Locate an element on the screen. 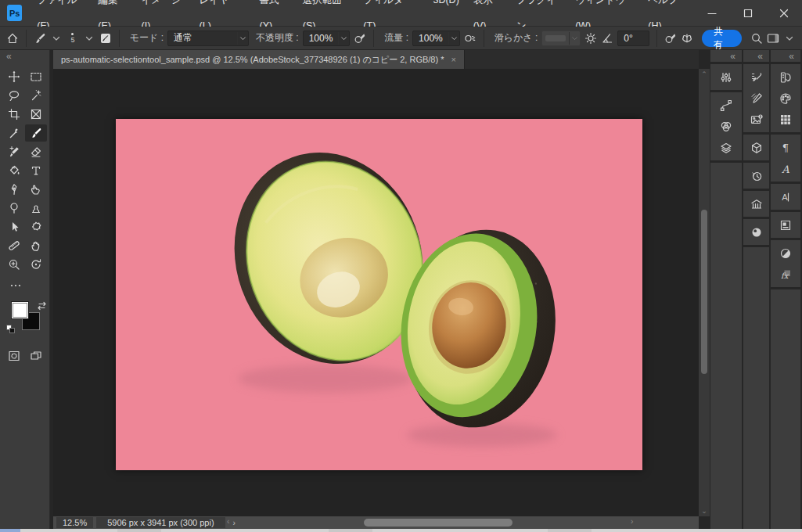 The height and width of the screenshot is (532, 802). document-tab: ps-automatic-selectiontool_sample.psd @ … is located at coordinates (259, 59).